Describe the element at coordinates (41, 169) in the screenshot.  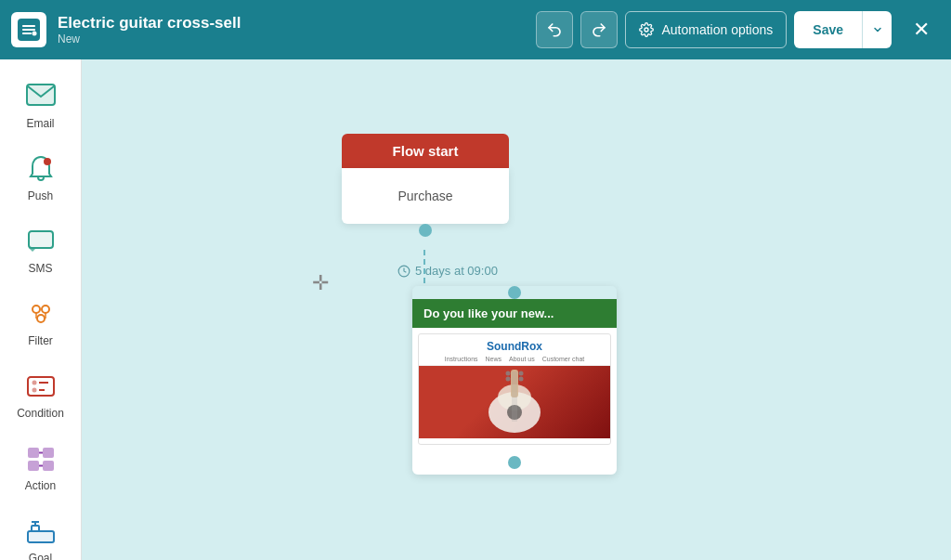
I see `push-icon` at that location.